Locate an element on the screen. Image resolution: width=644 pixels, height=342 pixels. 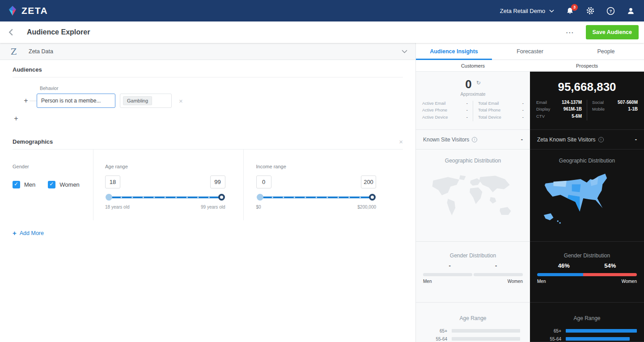
save-audience-button: Save Audience is located at coordinates (612, 32).